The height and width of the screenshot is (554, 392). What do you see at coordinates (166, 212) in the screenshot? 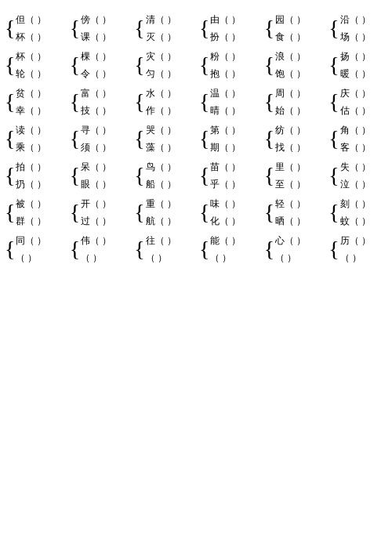
I see `column-group: {重（ ）航（ ）` at bounding box center [166, 212].